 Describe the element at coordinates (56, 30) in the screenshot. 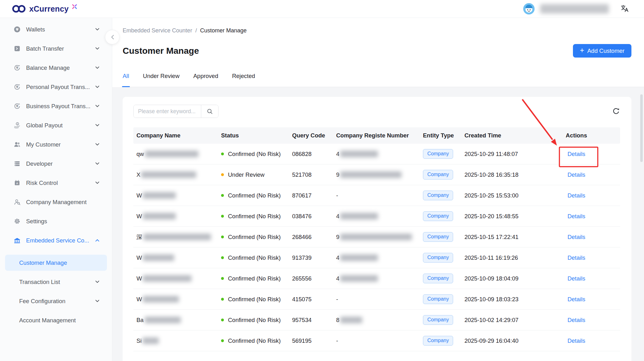

I see `sidebar-item-wallets: ¥ Wallets` at that location.